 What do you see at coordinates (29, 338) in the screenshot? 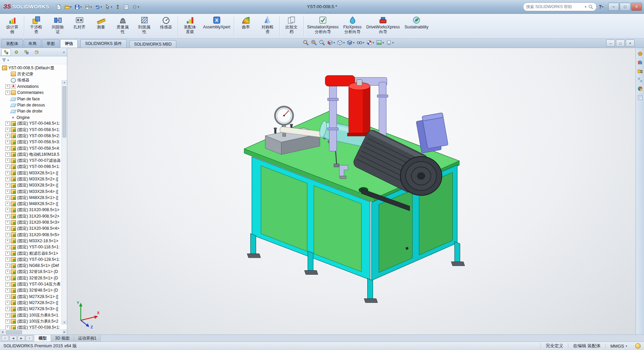
I see `tab-scroll-button: »` at bounding box center [29, 338].